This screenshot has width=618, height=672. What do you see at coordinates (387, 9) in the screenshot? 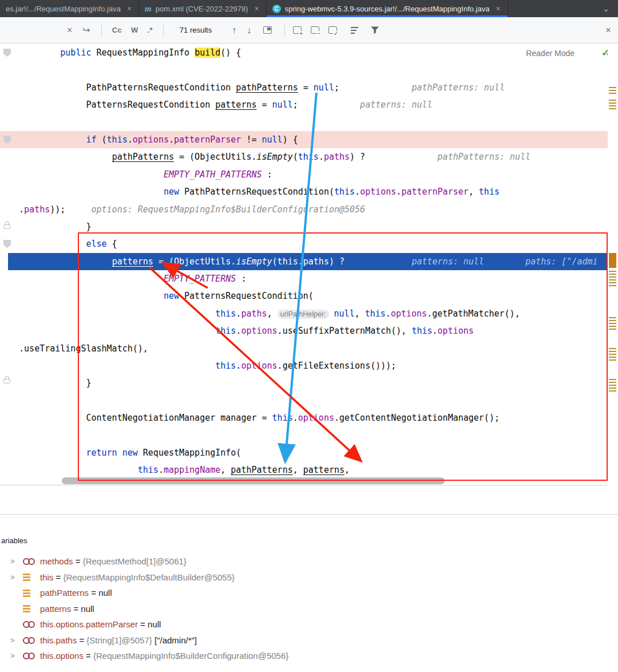
I see `tab-label: spring-webmvc-5.3.9-sources.jar!/.../Req…` at bounding box center [387, 9].